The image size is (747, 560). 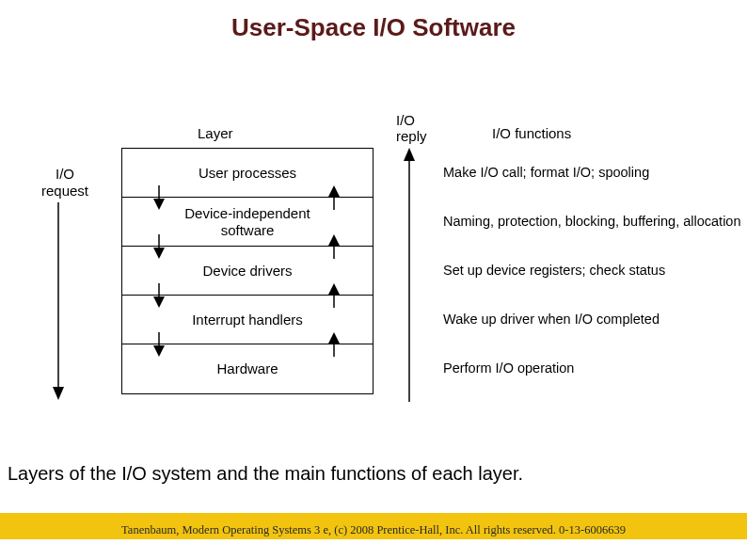 I want to click on layer-row: Interrupt handlers, so click(x=247, y=320).